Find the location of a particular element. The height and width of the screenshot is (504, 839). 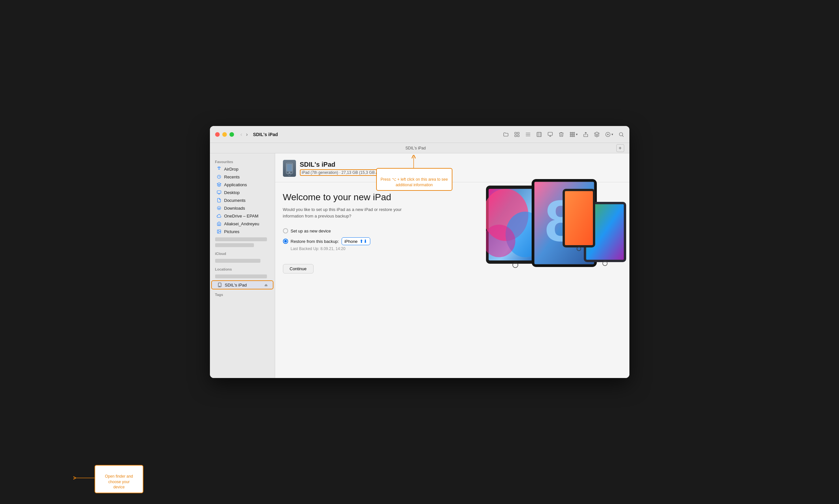

sidebar-item-applications: Applications is located at coordinates (242, 185).